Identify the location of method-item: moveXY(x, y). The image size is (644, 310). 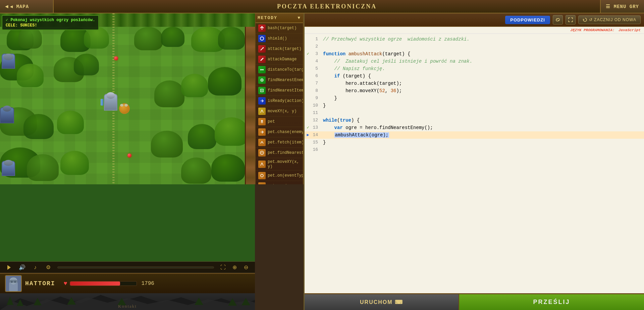
(279, 111).